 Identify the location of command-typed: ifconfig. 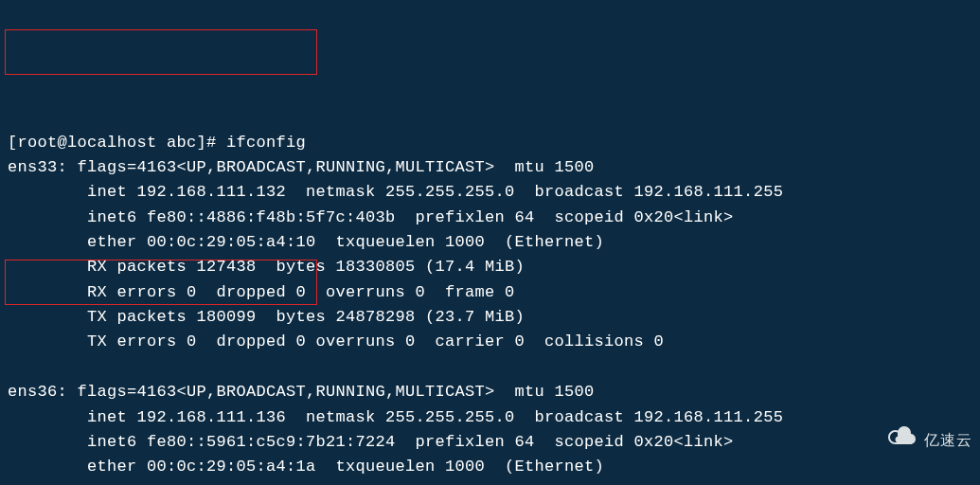
(266, 142).